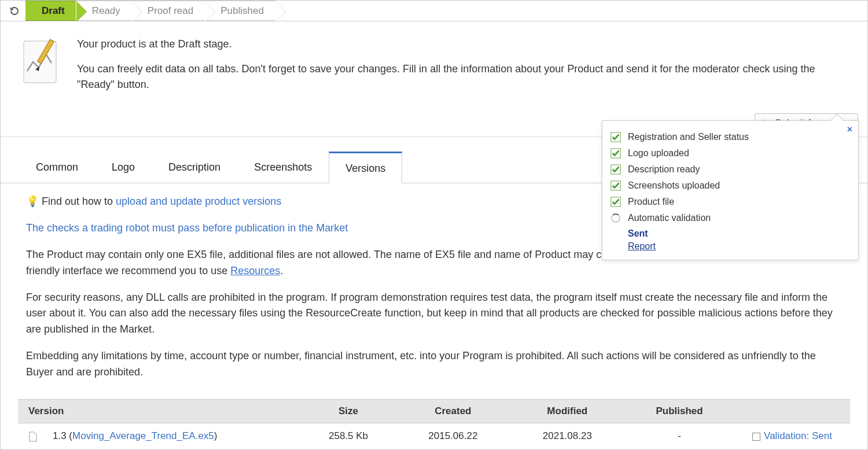  What do you see at coordinates (729, 202) in the screenshot?
I see `check-row-product-file: Product file` at bounding box center [729, 202].